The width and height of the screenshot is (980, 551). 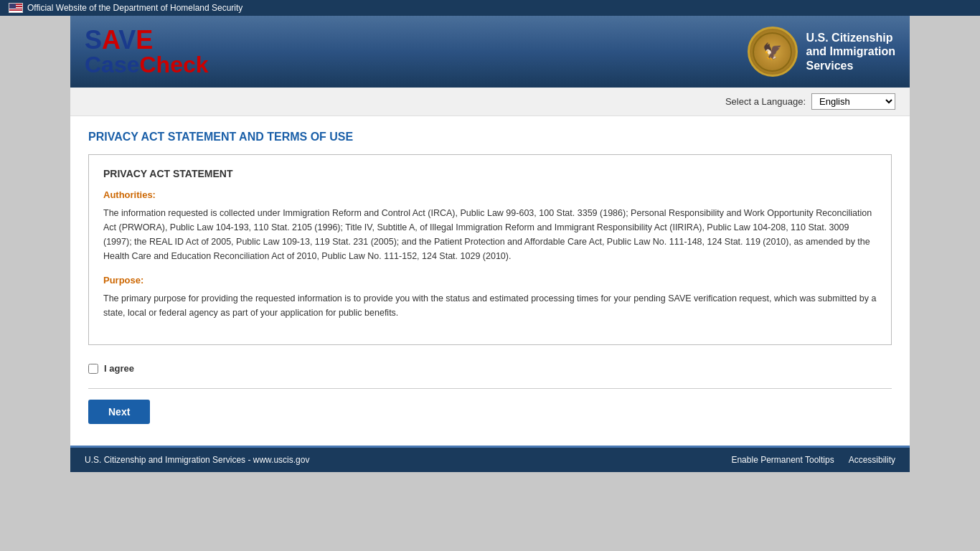 What do you see at coordinates (490, 195) in the screenshot?
I see `authorities-heading: Authorities:` at bounding box center [490, 195].